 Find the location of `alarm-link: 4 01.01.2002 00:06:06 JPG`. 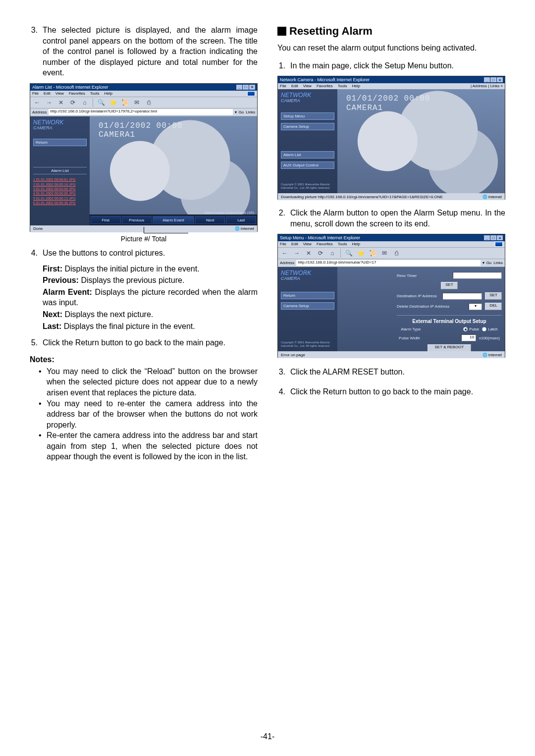

alarm-link: 4 01.01.2002 00:06:06 JPG is located at coordinates (60, 193).